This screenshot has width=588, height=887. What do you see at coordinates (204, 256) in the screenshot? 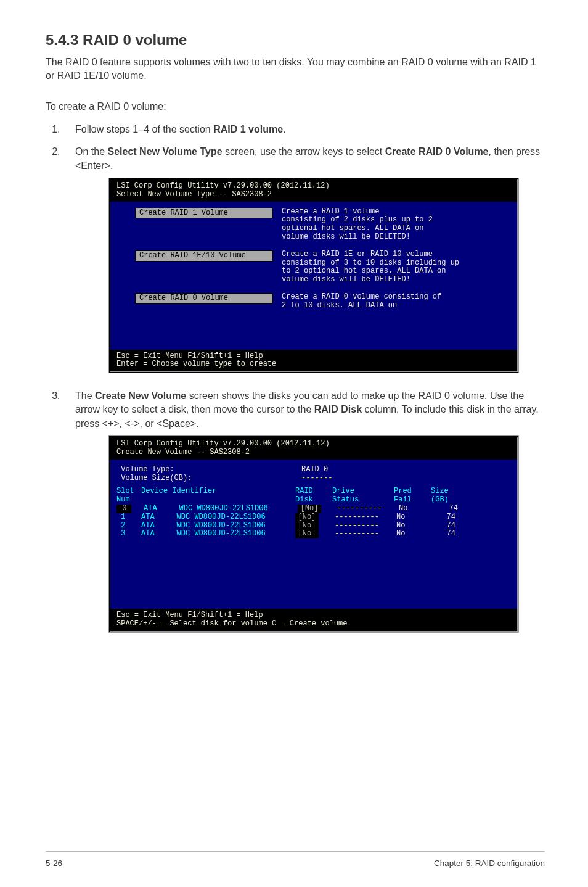
I see `term1-option-raid1e: Create RAID 1E/10 Volume` at bounding box center [204, 256].